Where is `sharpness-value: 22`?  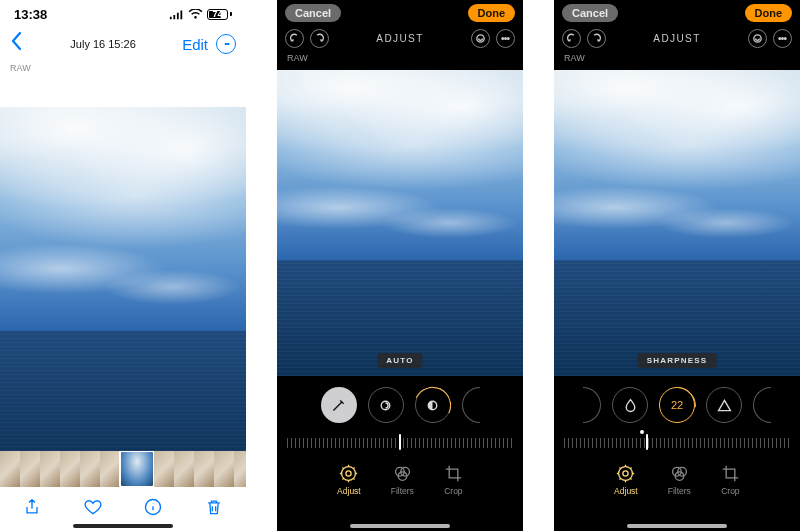
sharpness-value: 22 is located at coordinates (677, 405).